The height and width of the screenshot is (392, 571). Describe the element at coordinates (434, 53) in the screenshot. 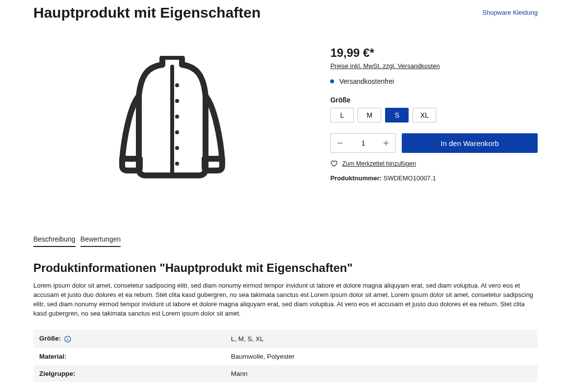

I see `price: 19,99 €*` at that location.